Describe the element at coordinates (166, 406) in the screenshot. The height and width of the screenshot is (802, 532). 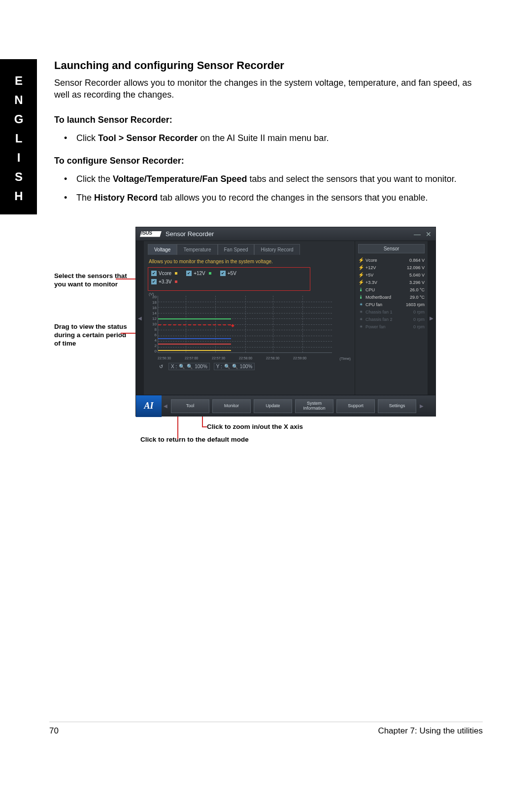
I see `nav-left-button: ◀` at that location.